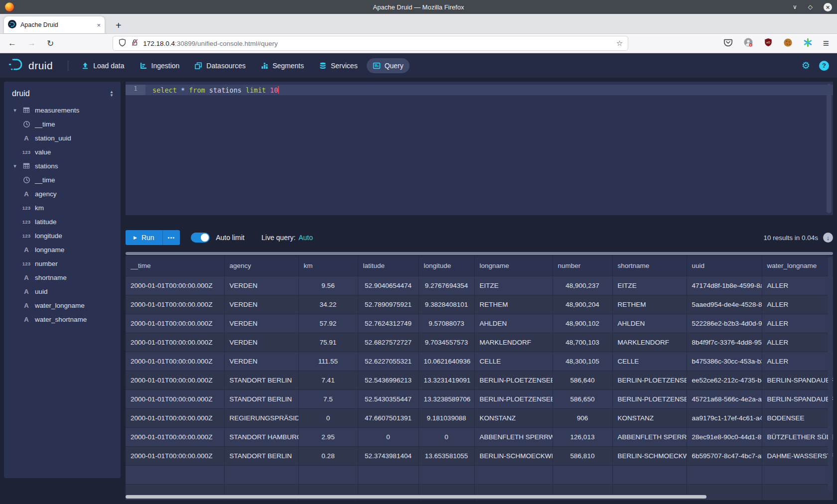 The height and width of the screenshot is (504, 837). Describe the element at coordinates (650, 456) in the screenshot. I see `cell-shortname: BERLIN-SCHMOECKWITZ` at that location.